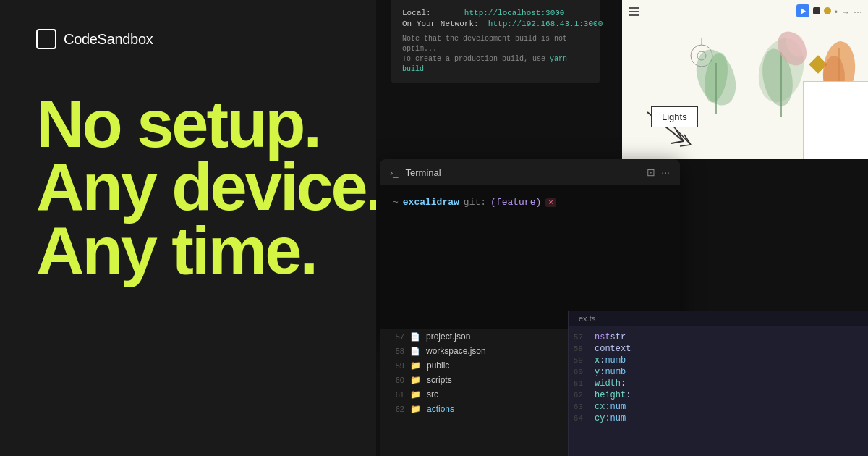  I want to click on dev-server-note: Note that the development build is not o…, so click(495, 54).